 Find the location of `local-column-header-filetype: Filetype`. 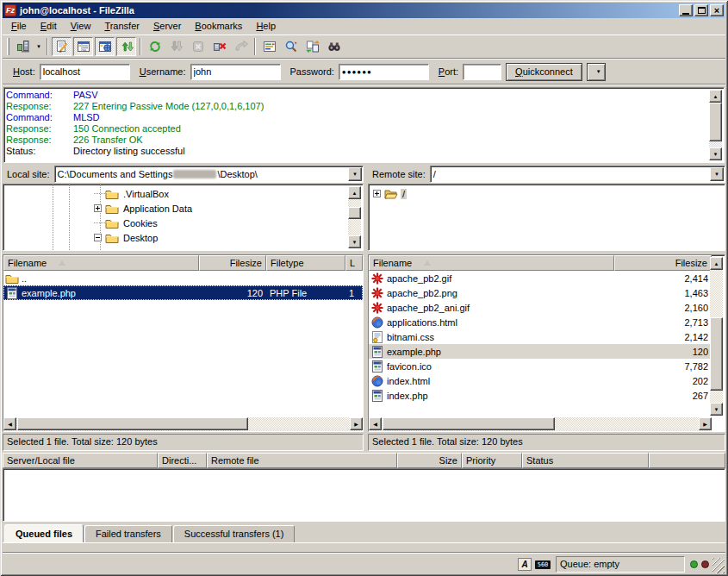

local-column-header-filetype: Filetype is located at coordinates (306, 263).